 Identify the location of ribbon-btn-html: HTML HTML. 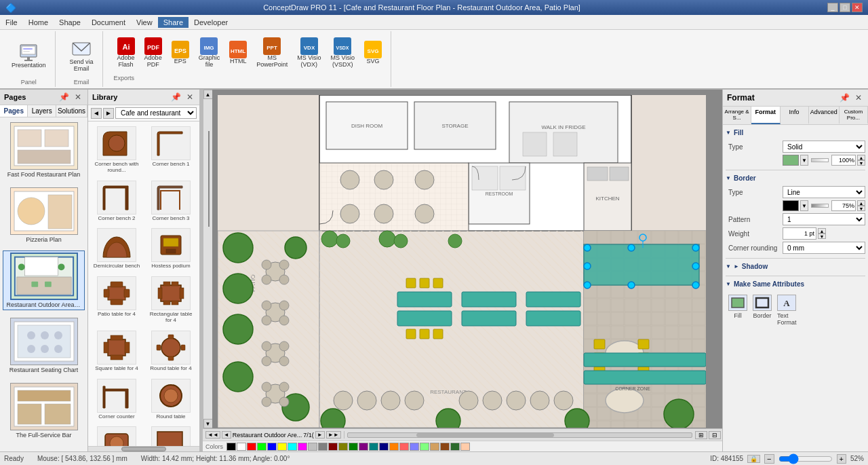
(238, 53).